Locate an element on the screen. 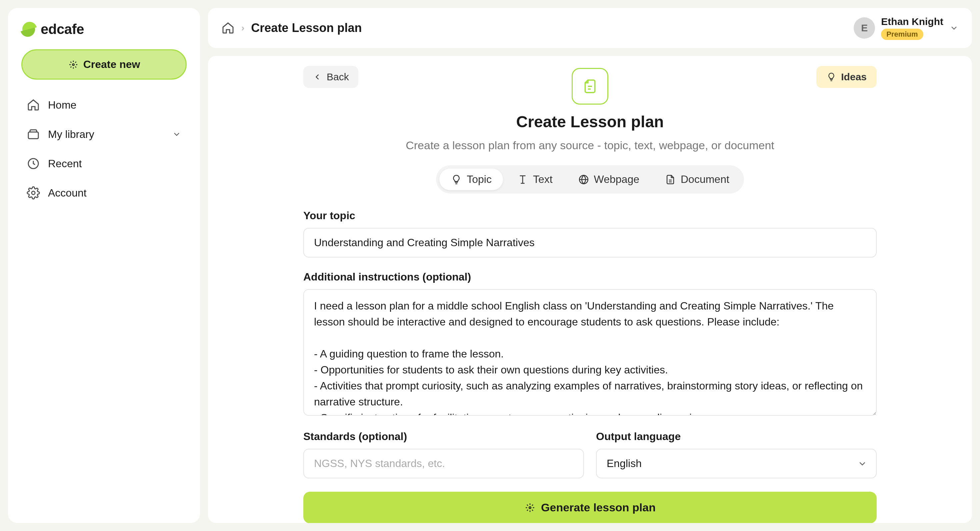  user-menu: E Ethan Knight Premium is located at coordinates (906, 28).